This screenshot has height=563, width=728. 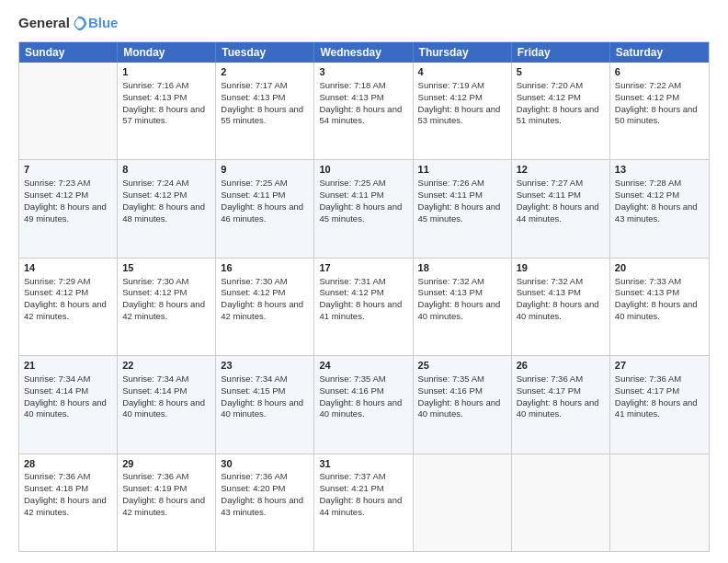 What do you see at coordinates (166, 72) in the screenshot?
I see `day-number: 1` at bounding box center [166, 72].